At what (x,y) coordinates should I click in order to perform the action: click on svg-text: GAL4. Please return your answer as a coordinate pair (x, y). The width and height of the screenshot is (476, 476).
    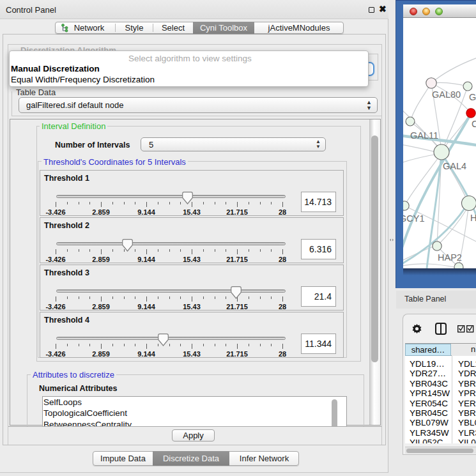
    Looking at the image, I should click on (455, 166).